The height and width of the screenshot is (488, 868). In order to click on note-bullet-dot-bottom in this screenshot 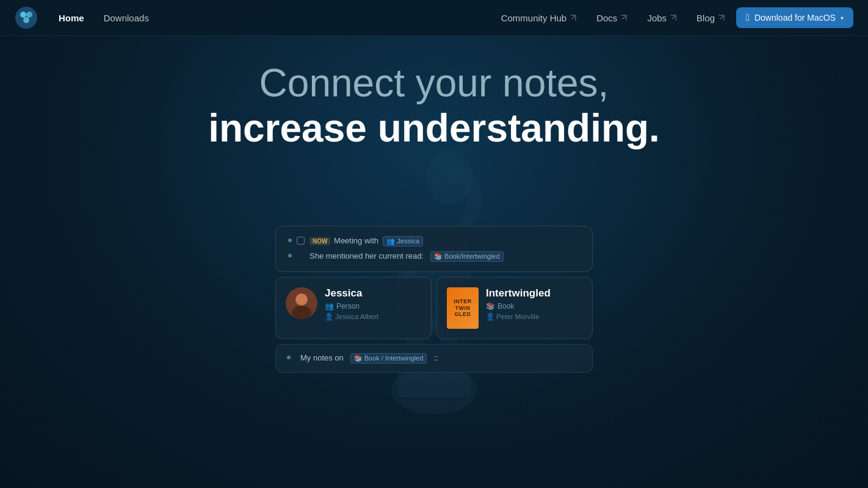, I will do `click(289, 357)`.